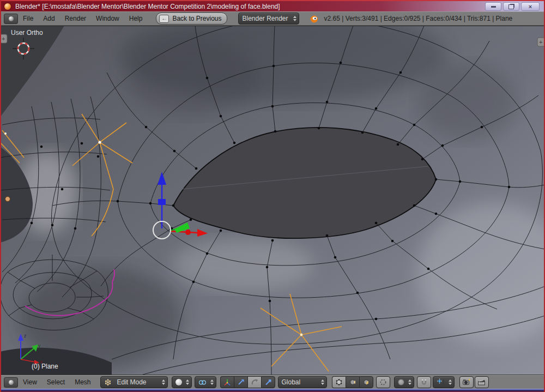 The width and height of the screenshot is (545, 392). Describe the element at coordinates (137, 382) in the screenshot. I see `mode-select-value: Edit Mode` at that location.